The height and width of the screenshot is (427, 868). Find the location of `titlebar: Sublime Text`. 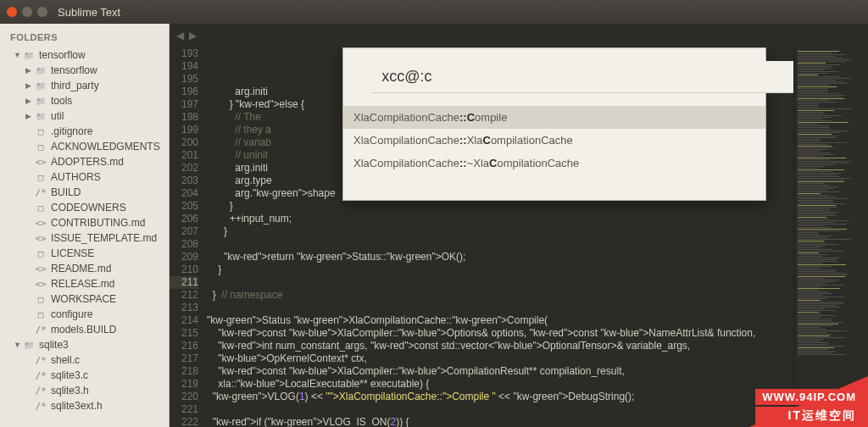

titlebar: Sublime Text is located at coordinates (434, 12).